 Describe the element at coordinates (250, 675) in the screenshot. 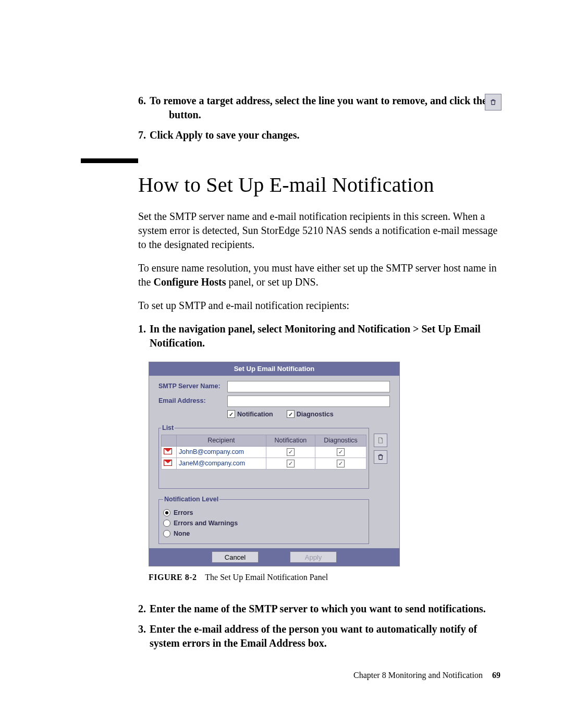

I see `running-footer: Chapter 8 Monitoring and Notification 69` at that location.